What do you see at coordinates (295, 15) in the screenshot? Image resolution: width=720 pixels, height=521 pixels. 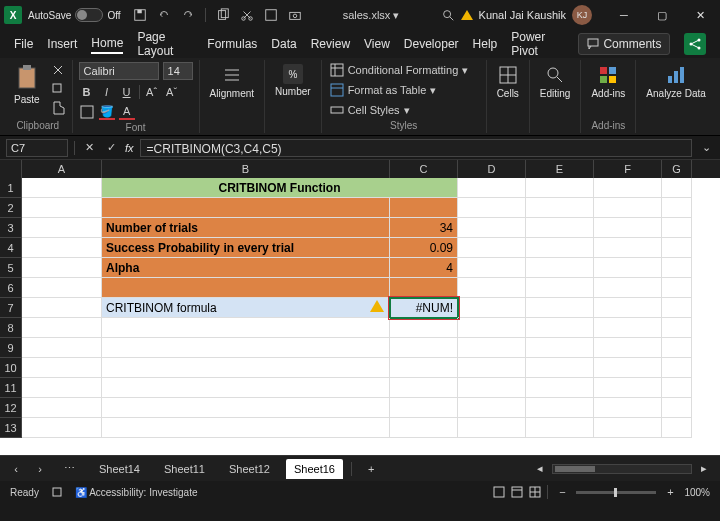 I see `camera-icon` at bounding box center [295, 15].